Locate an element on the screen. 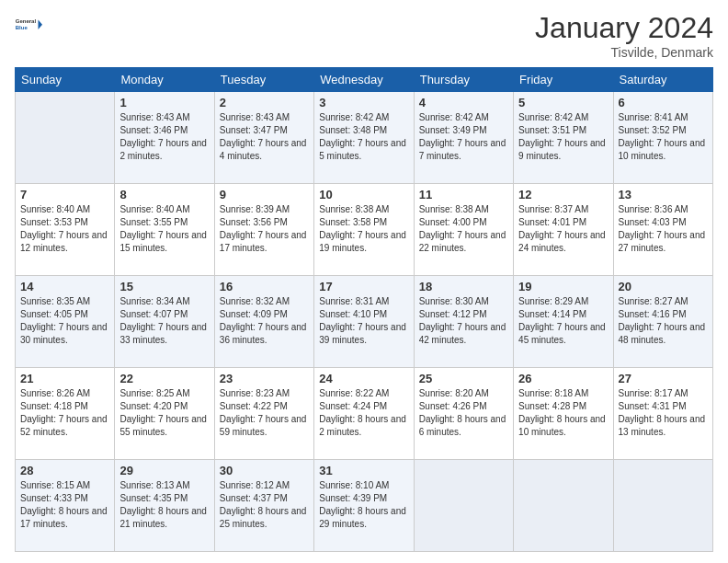 This screenshot has width=728, height=563. cell-sun-info: Sunrise: 8:25 AMSunset: 4:20 PMDaylight:… is located at coordinates (164, 413).